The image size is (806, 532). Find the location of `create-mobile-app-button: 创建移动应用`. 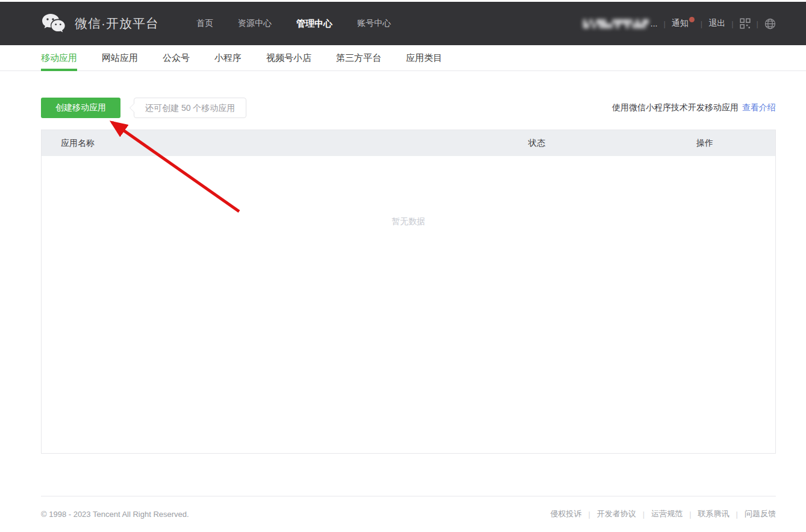

create-mobile-app-button: 创建移动应用 is located at coordinates (81, 108).